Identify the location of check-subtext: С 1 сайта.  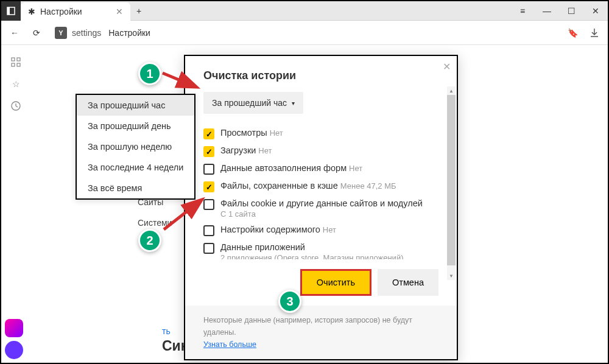
(322, 214).